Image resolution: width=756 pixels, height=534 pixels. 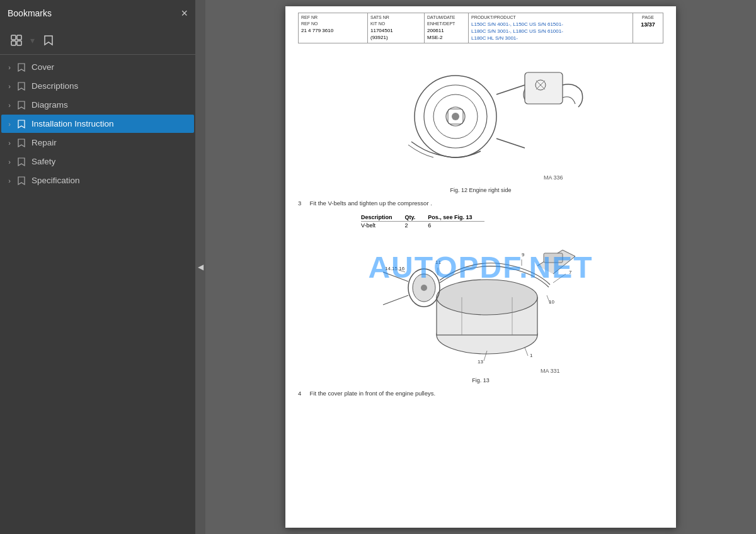 I want to click on sidebar-item-safety: › Safety, so click(x=98, y=161).